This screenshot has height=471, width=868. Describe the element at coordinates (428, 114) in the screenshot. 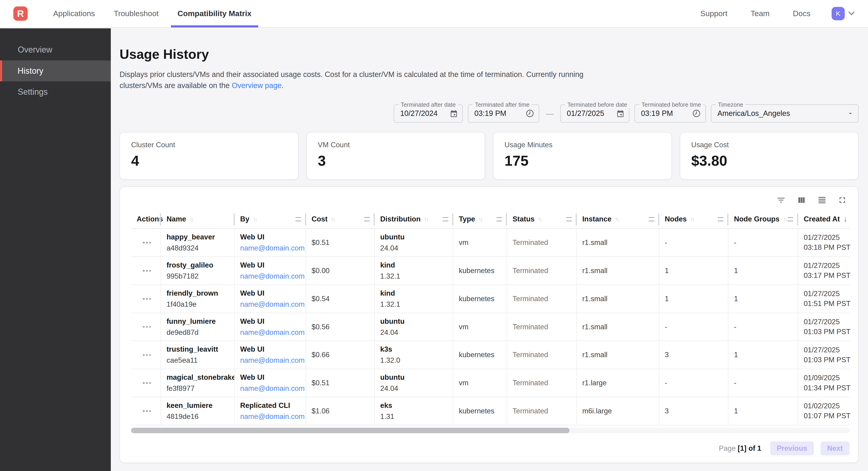

I see `terminated-after-date-field: Terminated after date 10/27/2024` at that location.